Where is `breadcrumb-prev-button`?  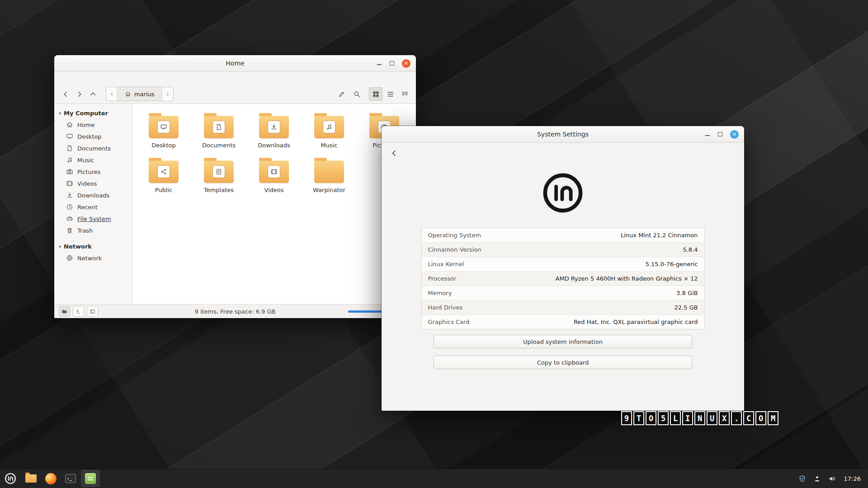
breadcrumb-prev-button is located at coordinates (112, 94).